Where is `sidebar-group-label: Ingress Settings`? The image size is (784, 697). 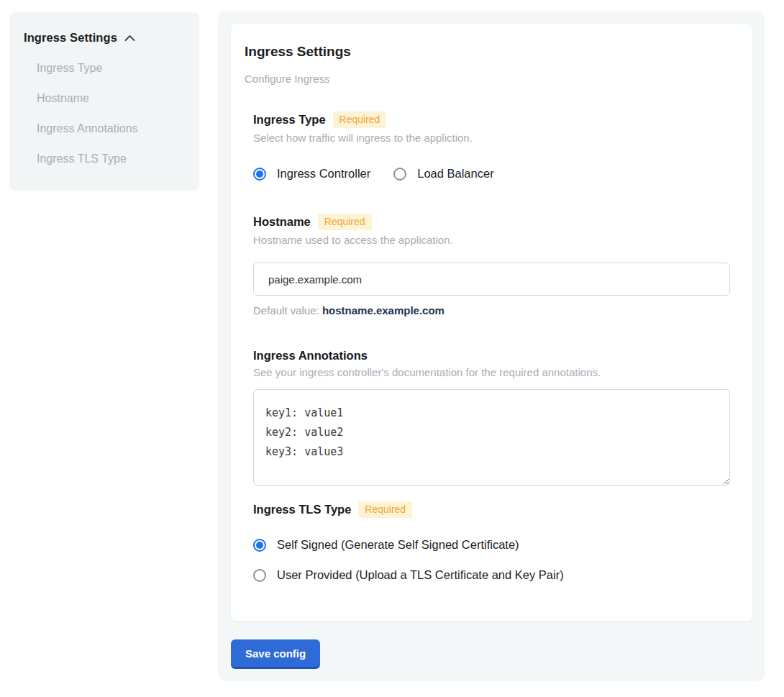 sidebar-group-label: Ingress Settings is located at coordinates (70, 37).